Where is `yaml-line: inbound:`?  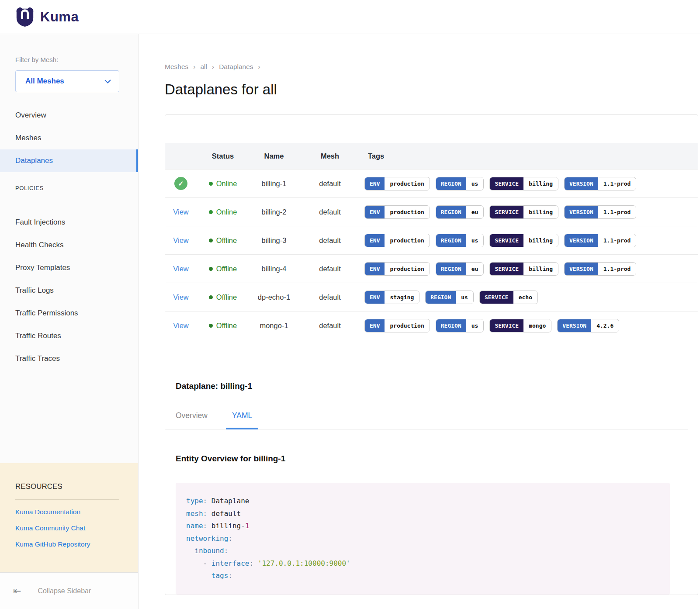
yaml-line: inbound: is located at coordinates (423, 551).